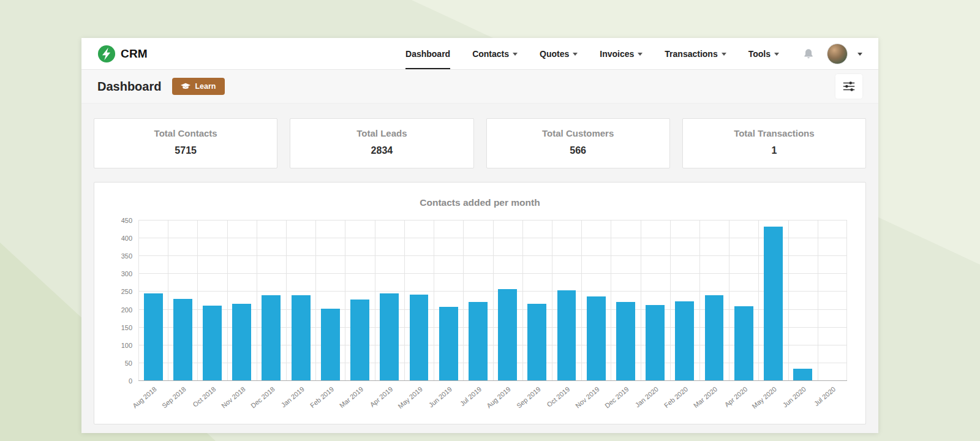 This screenshot has height=441, width=980. Describe the element at coordinates (360, 341) in the screenshot. I see `bar-mar-2019` at that location.